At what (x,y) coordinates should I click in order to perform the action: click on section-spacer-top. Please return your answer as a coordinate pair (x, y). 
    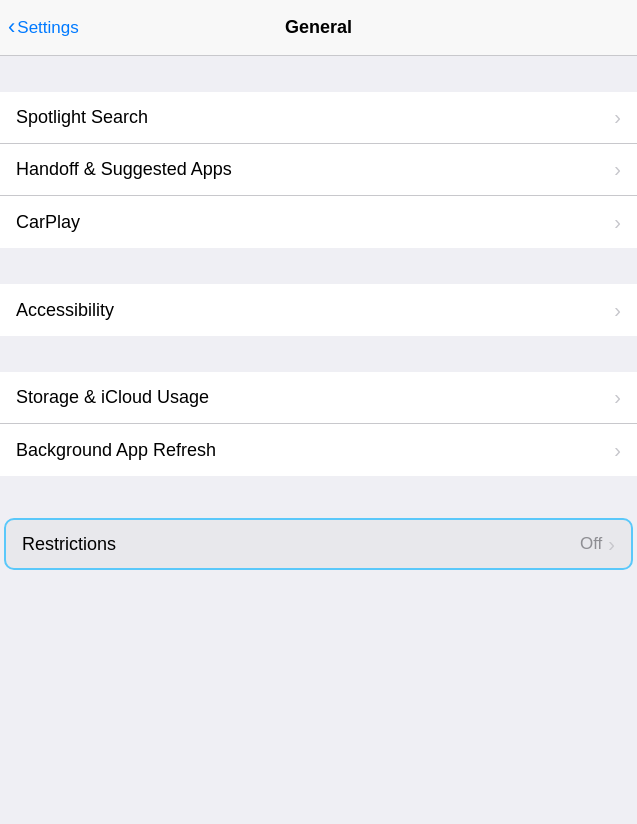
    Looking at the image, I should click on (318, 74).